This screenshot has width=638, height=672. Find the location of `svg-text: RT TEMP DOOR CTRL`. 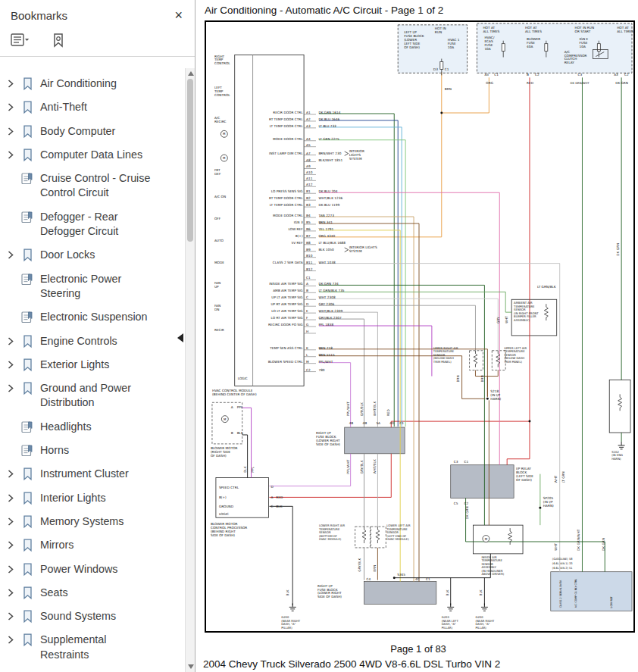

svg-text: RT TEMP DOOR CTRL is located at coordinates (286, 120).